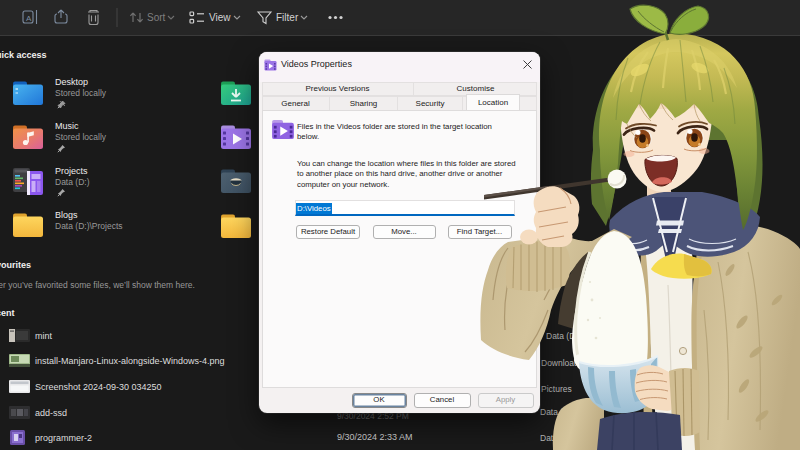 The height and width of the screenshot is (450, 800). I want to click on svg-text: A, so click(29, 18).